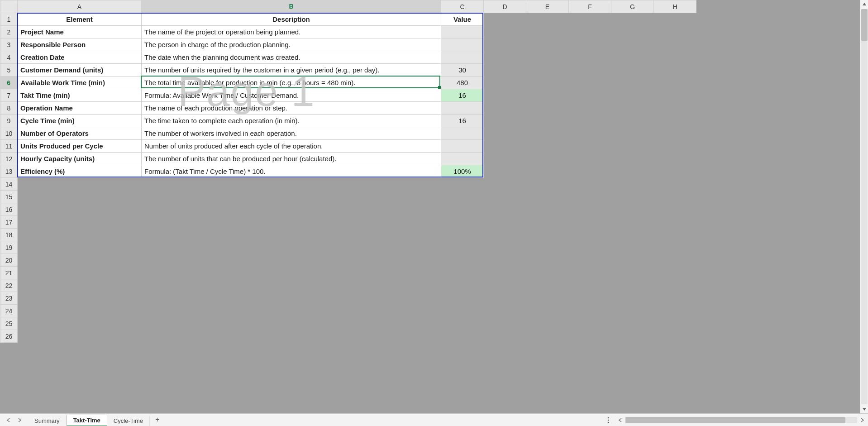  What do you see at coordinates (505, 57) in the screenshot?
I see `cell-D4` at bounding box center [505, 57].